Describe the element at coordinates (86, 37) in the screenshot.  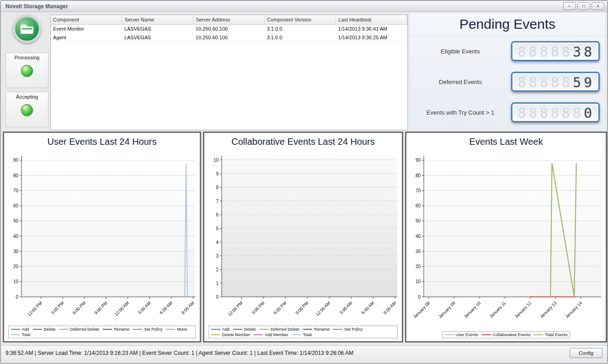
I see `table-cell: Agent` at that location.